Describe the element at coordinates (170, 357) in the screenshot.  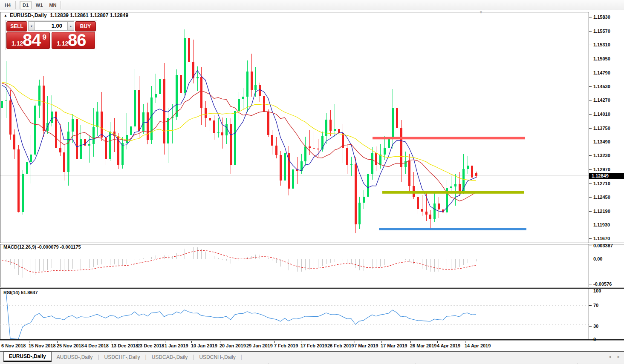
I see `tab-usdcaddaily: USDCAD-,Daily` at that location.